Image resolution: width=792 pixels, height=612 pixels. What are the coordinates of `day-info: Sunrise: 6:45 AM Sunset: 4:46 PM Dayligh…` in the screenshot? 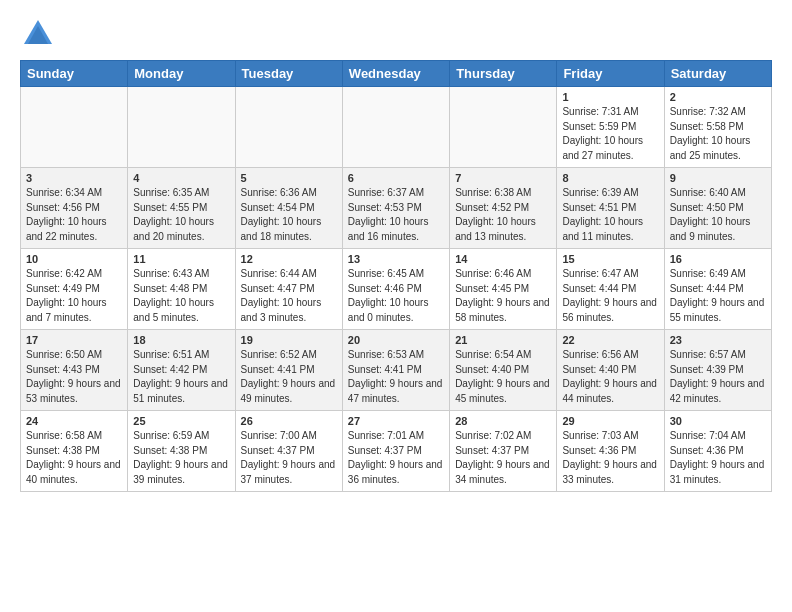 It's located at (396, 296).